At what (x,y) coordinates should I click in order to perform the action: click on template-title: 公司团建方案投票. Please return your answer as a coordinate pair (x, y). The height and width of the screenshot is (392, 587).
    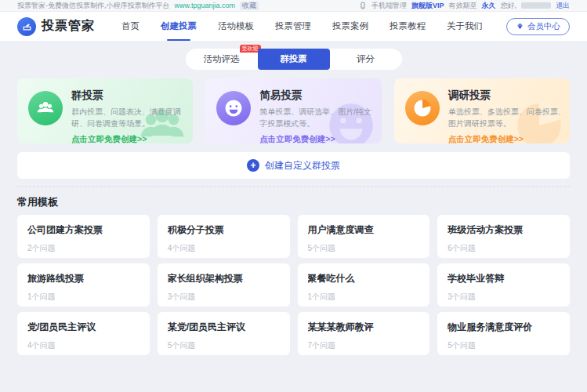
    Looking at the image, I should click on (83, 230).